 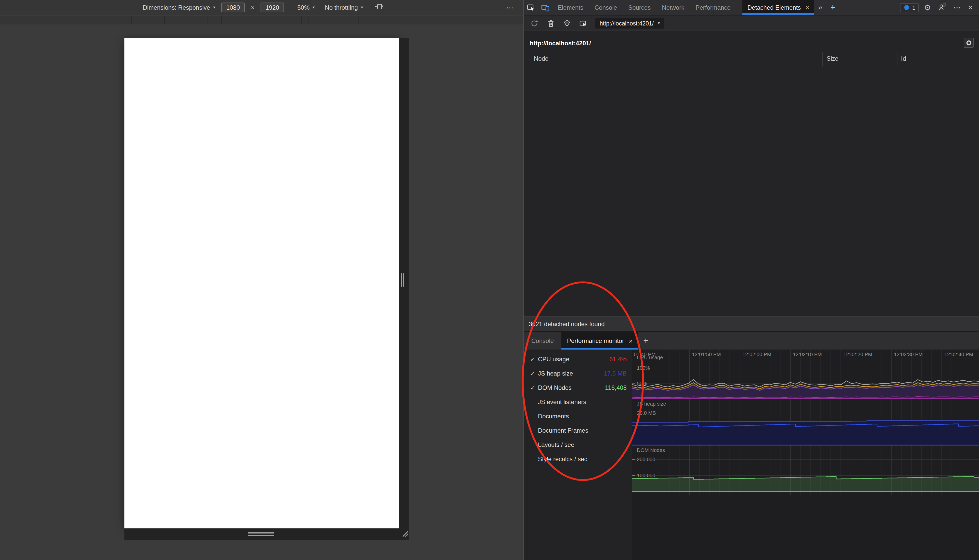 What do you see at coordinates (606, 7) in the screenshot?
I see `tab-console: Console` at bounding box center [606, 7].